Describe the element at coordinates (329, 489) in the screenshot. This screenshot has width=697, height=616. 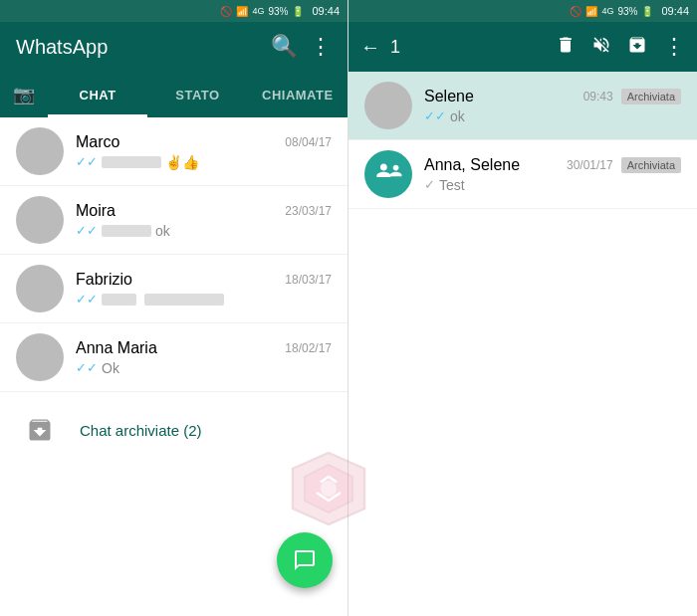
I see `watermark` at that location.